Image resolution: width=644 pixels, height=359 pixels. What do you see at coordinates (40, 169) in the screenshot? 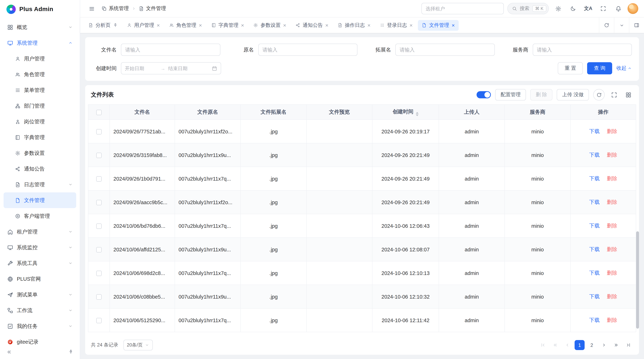
I see `sidebar-item-notice: 通知公告` at bounding box center [40, 169].